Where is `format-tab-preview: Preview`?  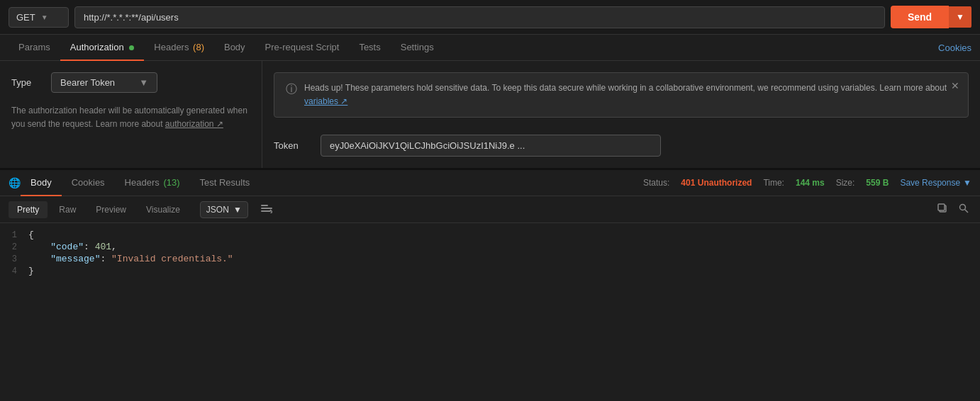 format-tab-preview: Preview is located at coordinates (111, 210).